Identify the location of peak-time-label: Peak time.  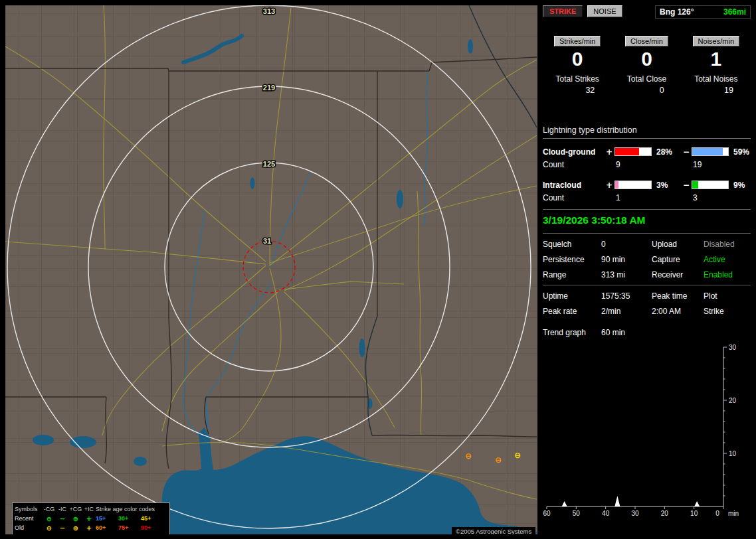
(678, 296).